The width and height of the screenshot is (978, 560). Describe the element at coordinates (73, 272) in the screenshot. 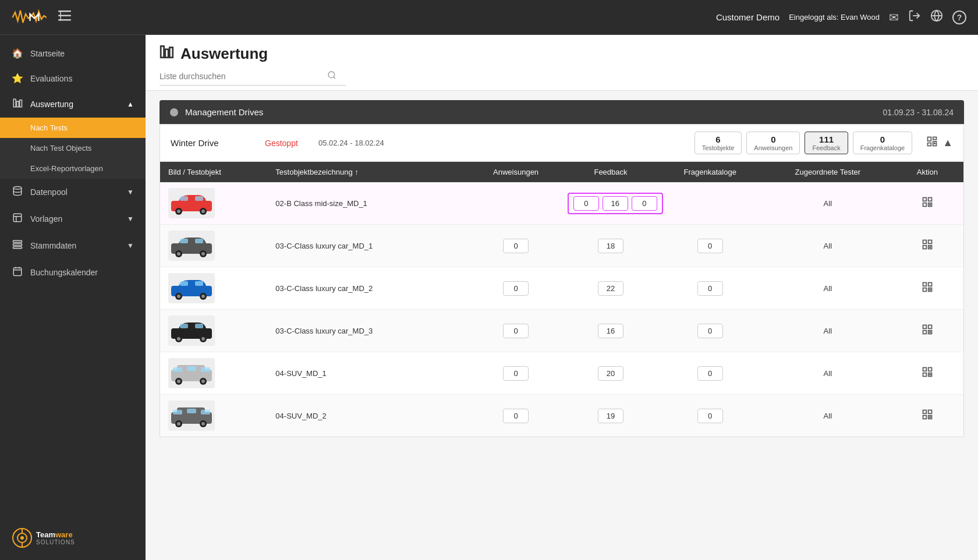

I see `sidebar-item-buchungskalender: Buchungskalender` at that location.